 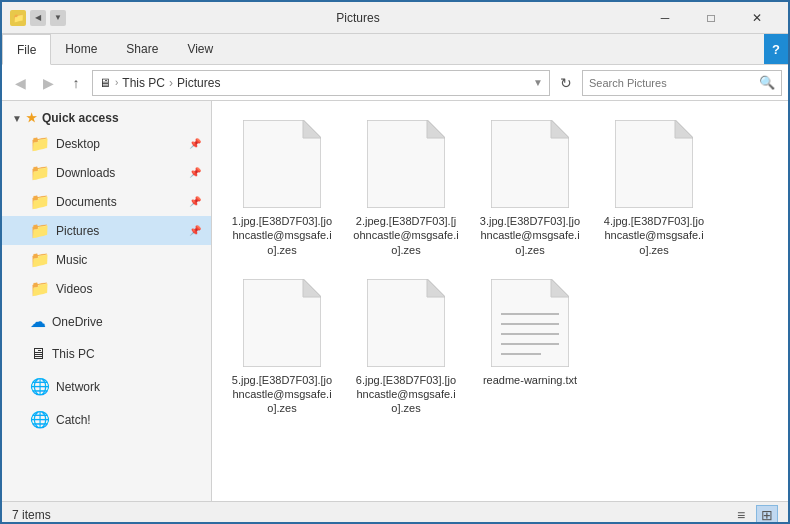 What do you see at coordinates (58, 18) in the screenshot?
I see `quick-access-icon2: ▼` at bounding box center [58, 18].